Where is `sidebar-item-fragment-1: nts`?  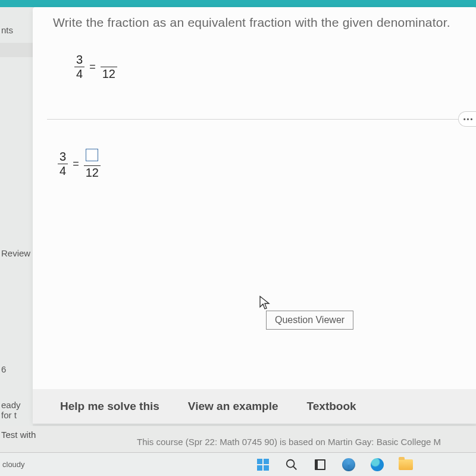
sidebar-item-fragment-1: nts is located at coordinates (7, 30).